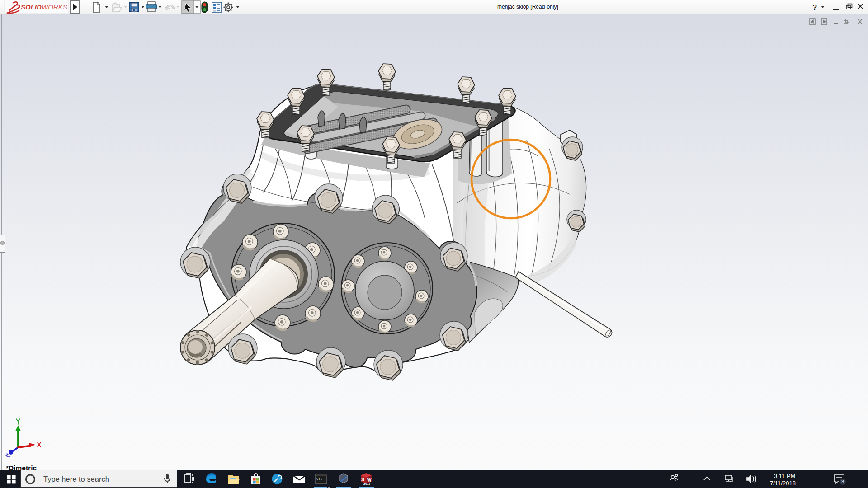  Describe the element at coordinates (321, 479) in the screenshot. I see `svg-text: C:\_` at that location.